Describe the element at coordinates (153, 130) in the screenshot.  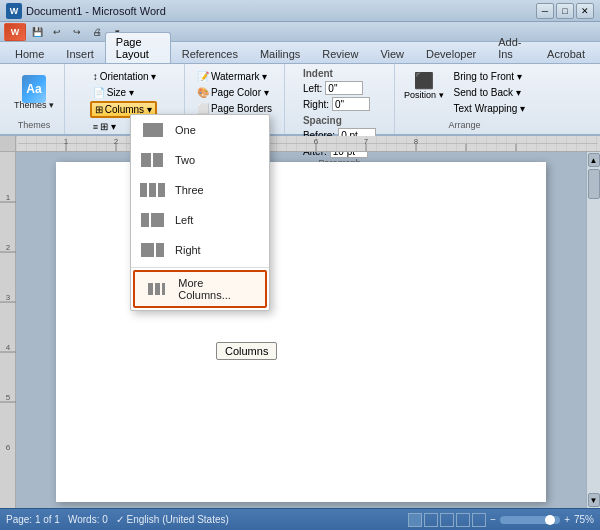
I see `columns-one-icon` at that location.